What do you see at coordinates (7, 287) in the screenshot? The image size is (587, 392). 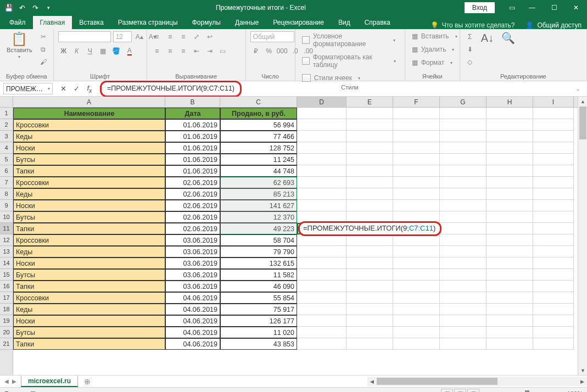 I see `row-header: 16` at bounding box center [7, 287].